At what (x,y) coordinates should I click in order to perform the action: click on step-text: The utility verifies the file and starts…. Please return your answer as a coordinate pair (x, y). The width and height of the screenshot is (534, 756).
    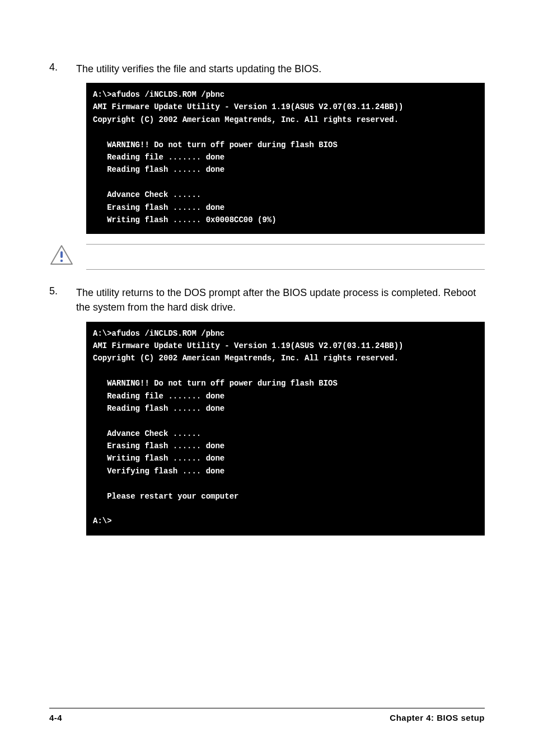
    Looking at the image, I should click on (280, 69).